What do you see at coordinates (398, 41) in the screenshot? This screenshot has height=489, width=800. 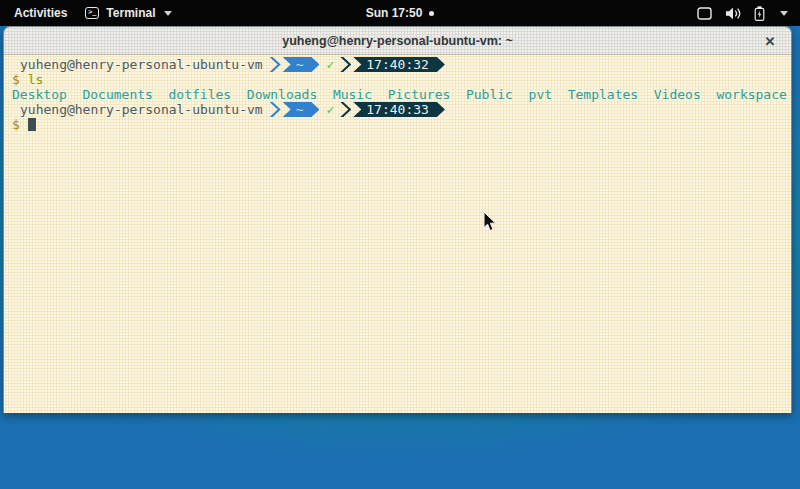 I see `window-titlebar: yuheng@henry-personal-ubuntu-vm: ~ ✕` at bounding box center [398, 41].